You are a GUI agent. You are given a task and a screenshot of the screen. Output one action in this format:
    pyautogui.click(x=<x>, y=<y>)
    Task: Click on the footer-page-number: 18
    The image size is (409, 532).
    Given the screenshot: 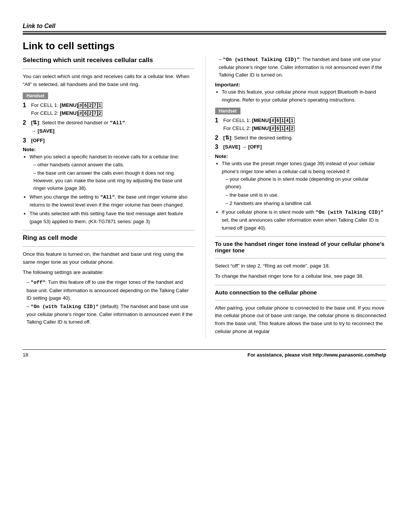 What is the action you would take?
    pyautogui.click(x=25, y=355)
    